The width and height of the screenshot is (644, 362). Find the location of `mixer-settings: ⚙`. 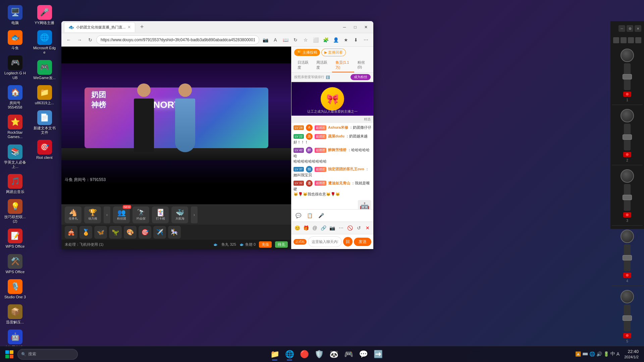

mixer-settings: ⚙ is located at coordinates (630, 28).